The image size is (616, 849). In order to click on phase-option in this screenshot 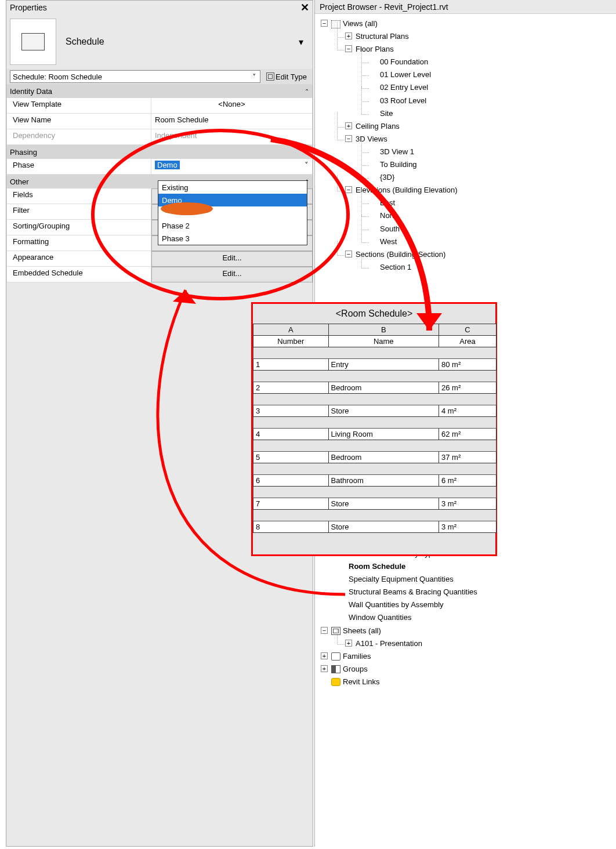, I will do `click(233, 213)`.